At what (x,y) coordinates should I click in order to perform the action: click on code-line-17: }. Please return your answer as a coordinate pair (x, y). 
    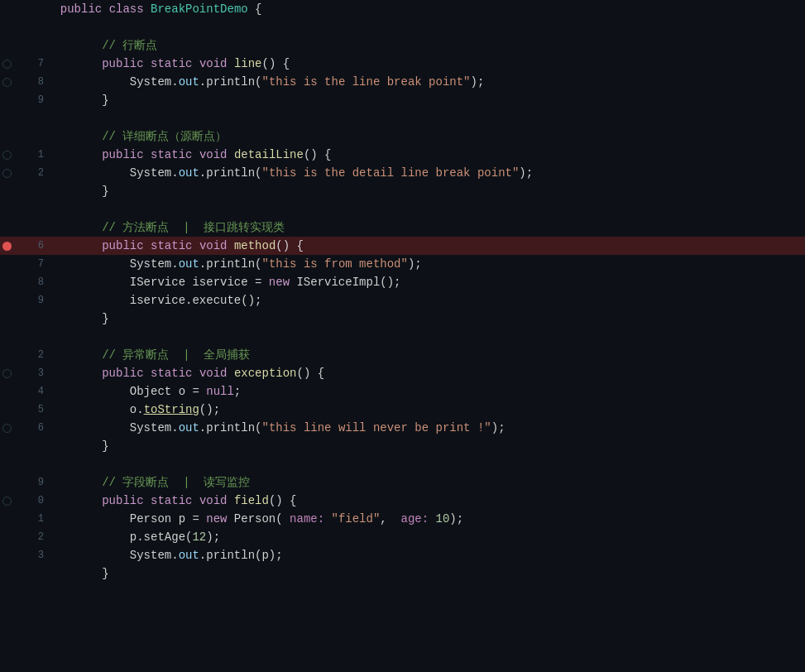
    Looking at the image, I should click on (425, 319).